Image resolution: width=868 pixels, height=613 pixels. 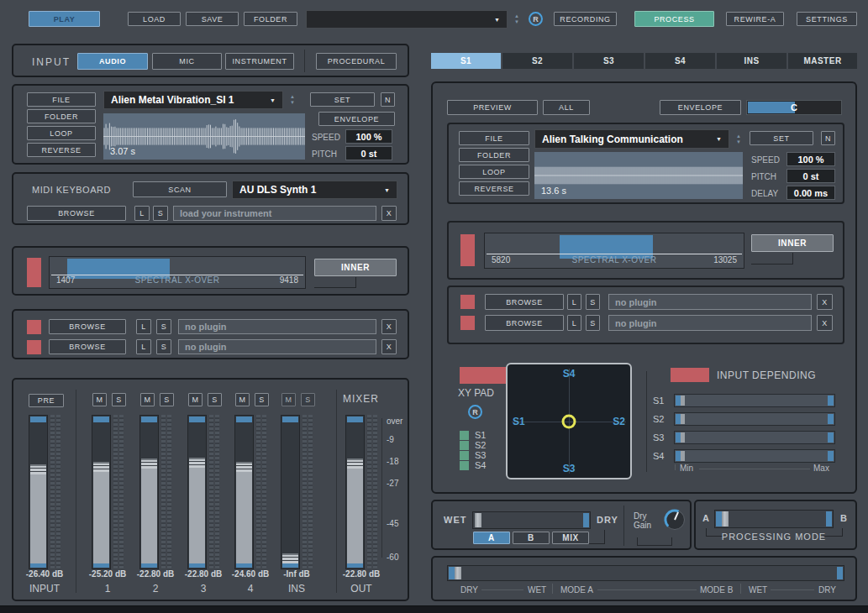 What do you see at coordinates (517, 19) in the screenshot?
I see `preset-stepper: ▲▼` at bounding box center [517, 19].